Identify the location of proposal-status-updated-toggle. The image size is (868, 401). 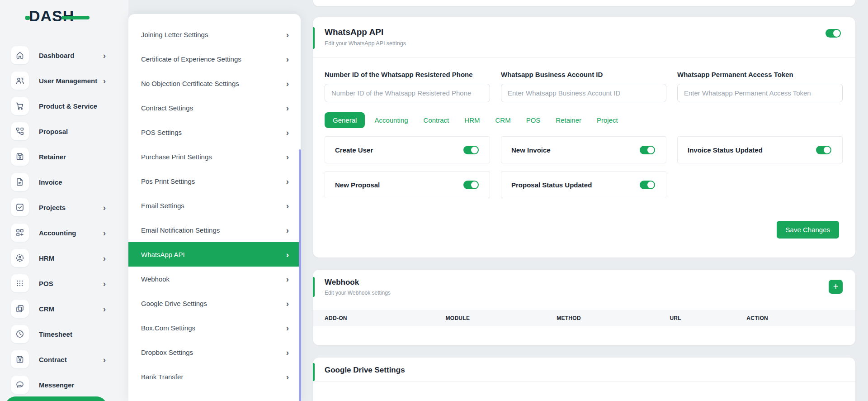
(647, 185).